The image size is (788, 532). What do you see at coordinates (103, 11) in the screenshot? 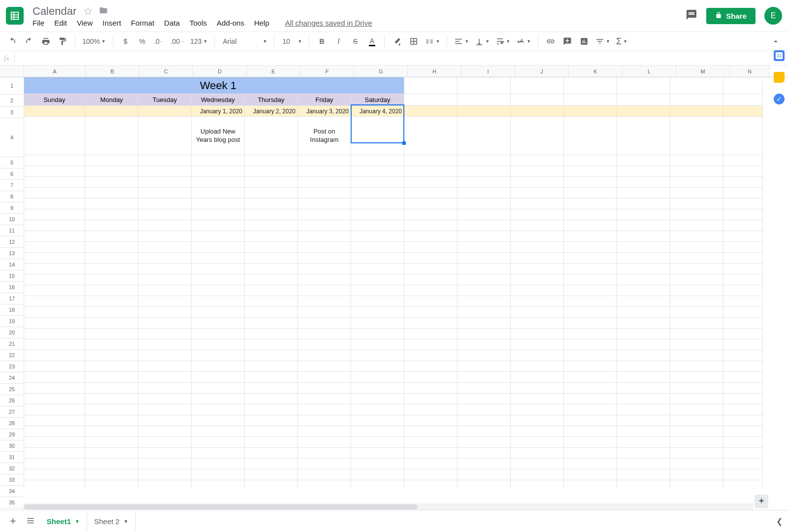
I see `folder-icon` at bounding box center [103, 11].